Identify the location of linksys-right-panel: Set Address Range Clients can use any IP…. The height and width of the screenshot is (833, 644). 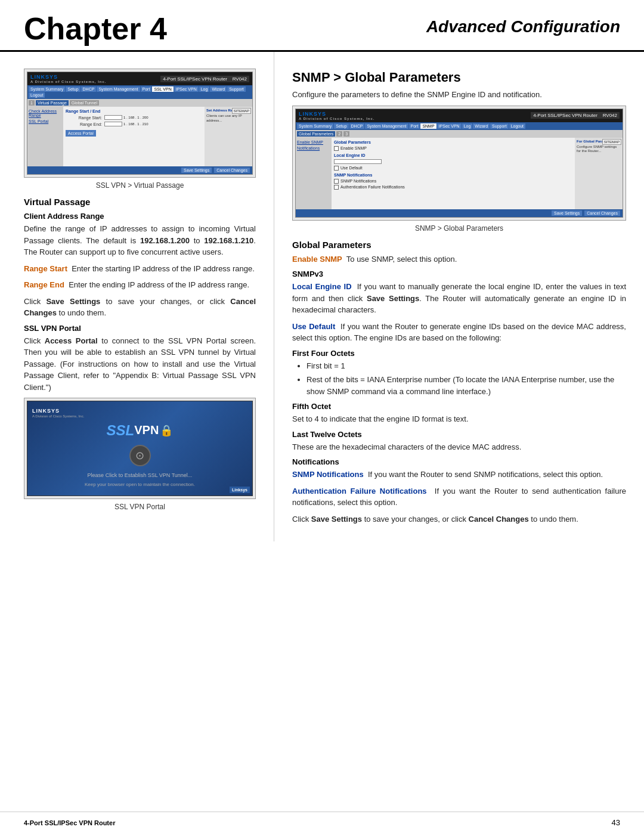
(228, 137).